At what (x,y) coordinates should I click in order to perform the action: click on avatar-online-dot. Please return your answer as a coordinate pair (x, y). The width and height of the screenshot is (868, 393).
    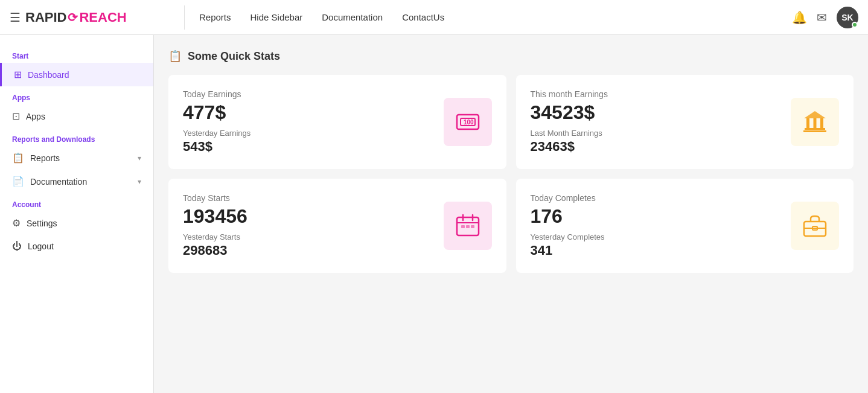
    Looking at the image, I should click on (855, 25).